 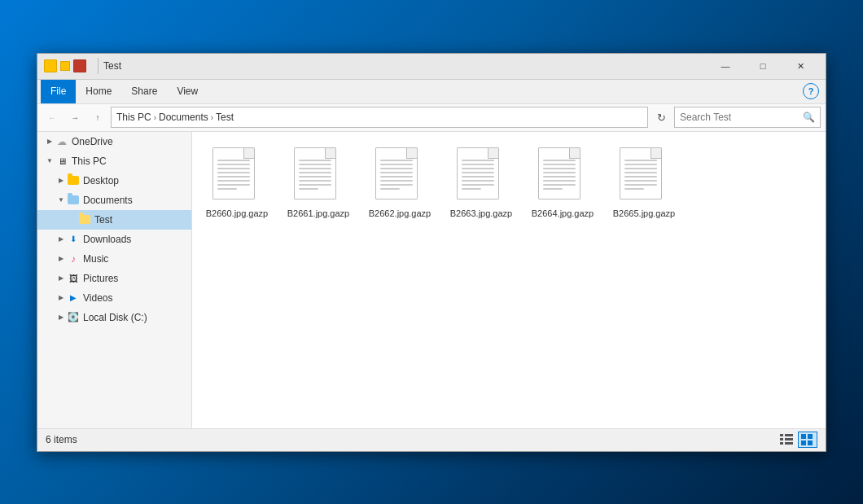 What do you see at coordinates (98, 117) in the screenshot?
I see `up-button: ↑` at bounding box center [98, 117].